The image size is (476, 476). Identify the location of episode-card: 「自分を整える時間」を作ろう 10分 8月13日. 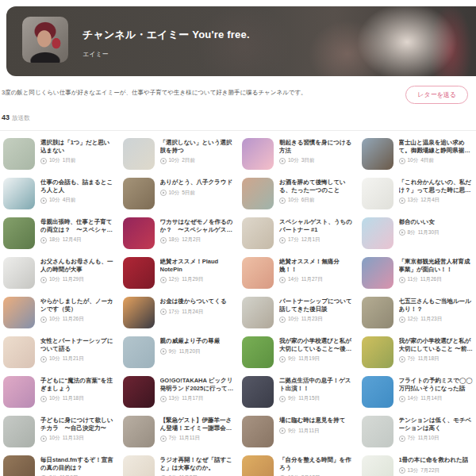
(298, 466).